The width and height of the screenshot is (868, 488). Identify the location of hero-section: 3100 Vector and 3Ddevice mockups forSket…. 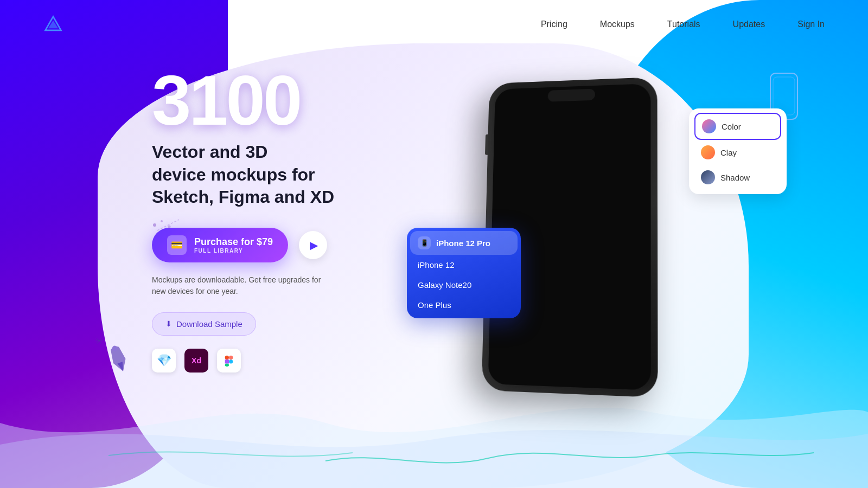
(243, 219).